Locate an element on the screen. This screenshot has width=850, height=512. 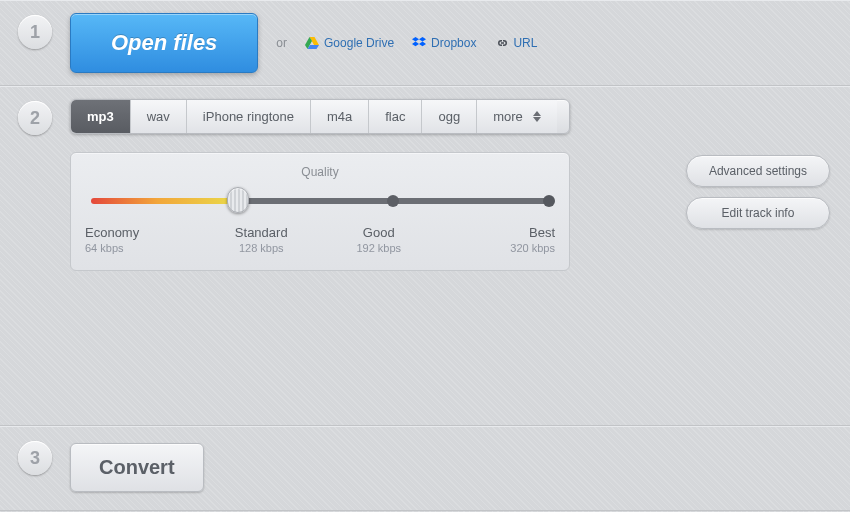
google-drive-label: Google Drive is located at coordinates (359, 43).